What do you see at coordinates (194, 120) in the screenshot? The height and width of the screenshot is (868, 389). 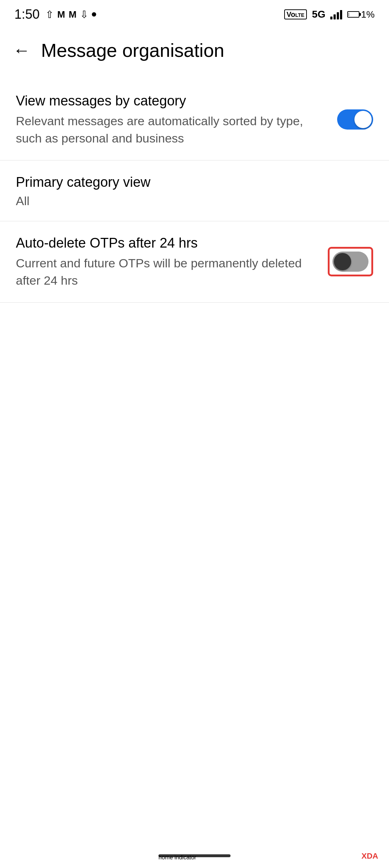 I see `setting-view-by-category: View messages by category Relevant messa…` at bounding box center [194, 120].